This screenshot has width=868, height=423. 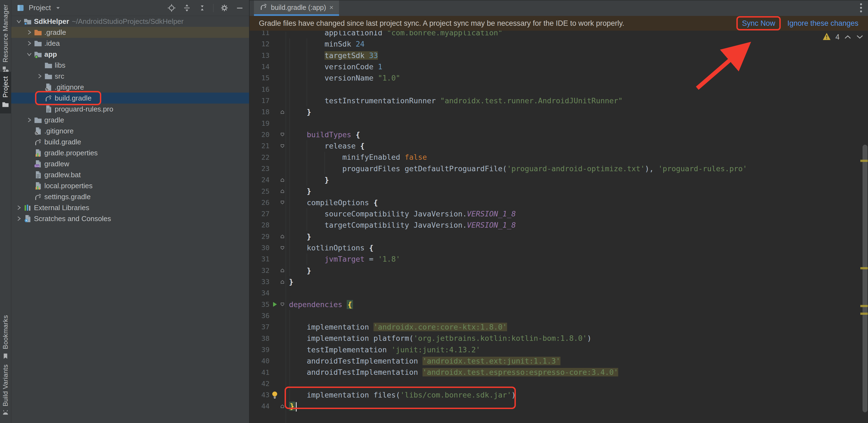 What do you see at coordinates (860, 37) in the screenshot?
I see `next-warning-chevron-down-icon` at bounding box center [860, 37].